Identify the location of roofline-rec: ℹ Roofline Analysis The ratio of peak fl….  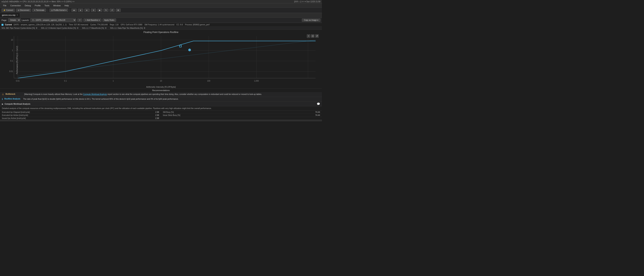
(161, 99).